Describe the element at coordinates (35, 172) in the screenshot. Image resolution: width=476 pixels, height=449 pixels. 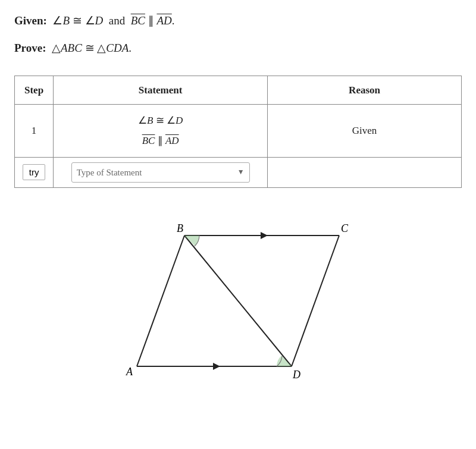
I see `try-button: try` at that location.